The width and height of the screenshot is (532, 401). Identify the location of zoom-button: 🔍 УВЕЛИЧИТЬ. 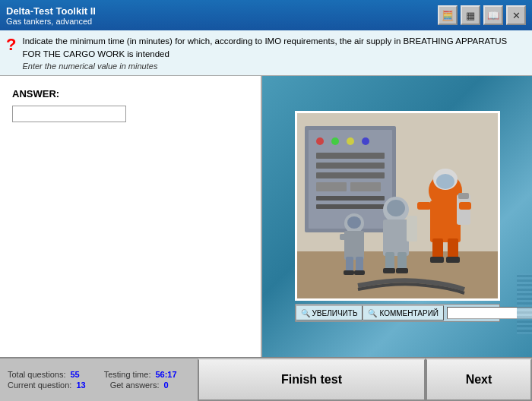
(330, 313).